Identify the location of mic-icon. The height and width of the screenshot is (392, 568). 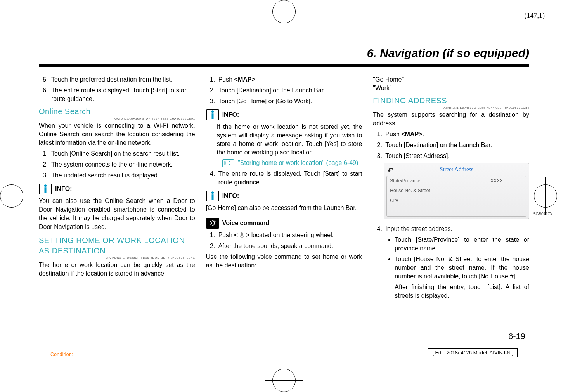
(242, 235).